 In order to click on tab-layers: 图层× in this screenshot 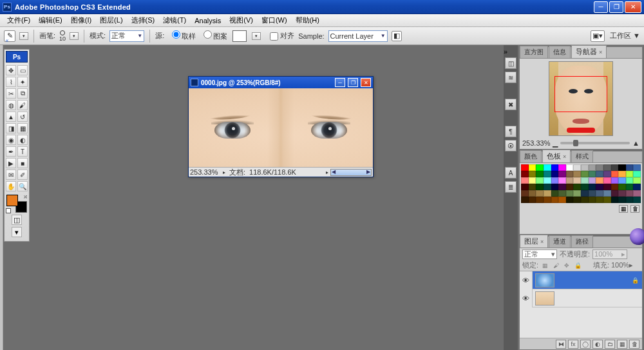, I will do `click(534, 241)`.